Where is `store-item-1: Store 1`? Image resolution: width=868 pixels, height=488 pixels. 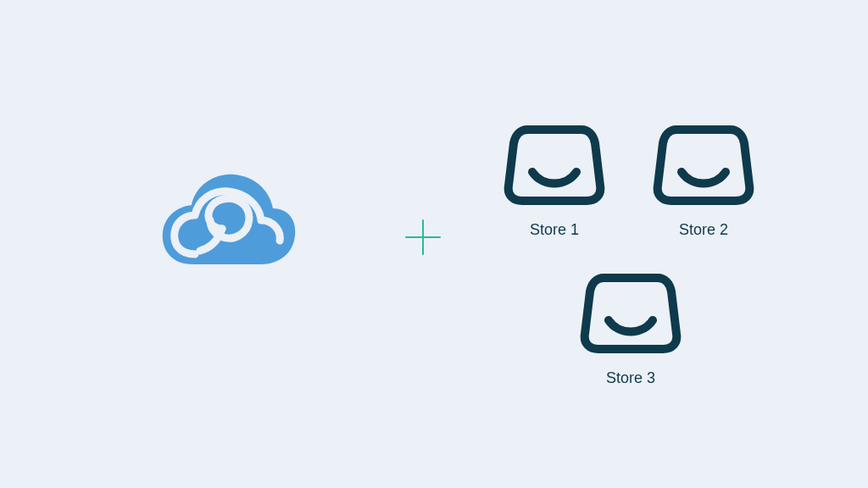
store-item-1: Store 1 is located at coordinates (554, 181).